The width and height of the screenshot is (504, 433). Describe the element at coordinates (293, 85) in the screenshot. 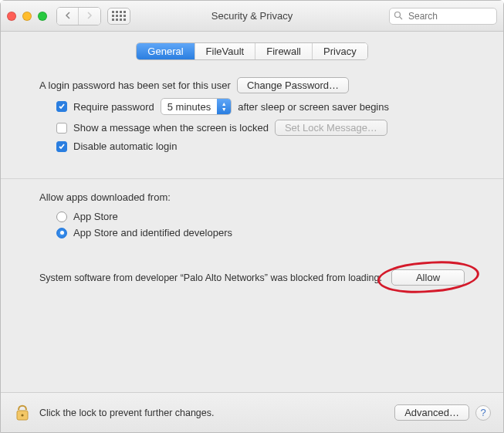

I see `change-password-button: Change Password…` at that location.